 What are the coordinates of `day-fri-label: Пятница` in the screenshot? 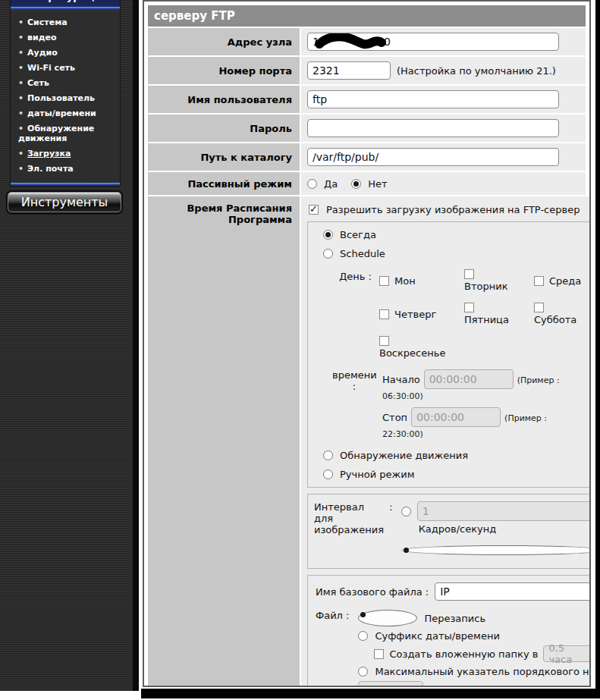 It's located at (487, 320).